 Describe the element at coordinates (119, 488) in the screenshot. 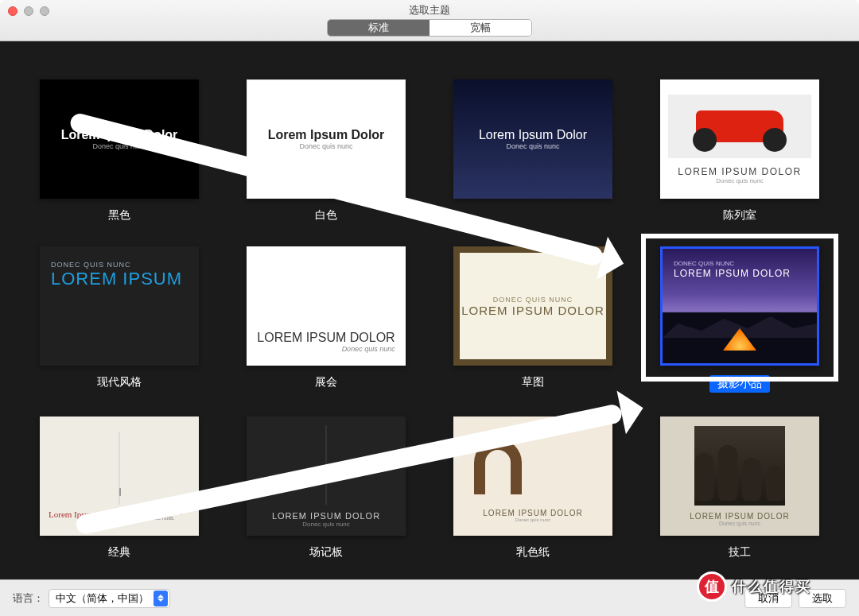

I see `theme-classic: Lorem Ipsum Dolor Lorem ipsum dolor sit …` at that location.